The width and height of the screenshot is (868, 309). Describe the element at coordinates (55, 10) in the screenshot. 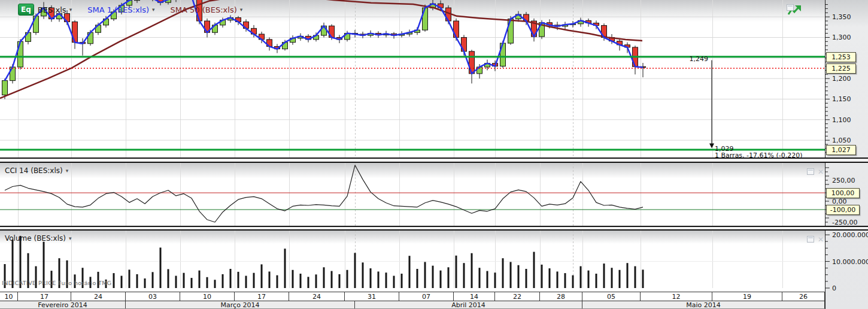

I see `symbol-selector: BES:xls ▾` at that location.